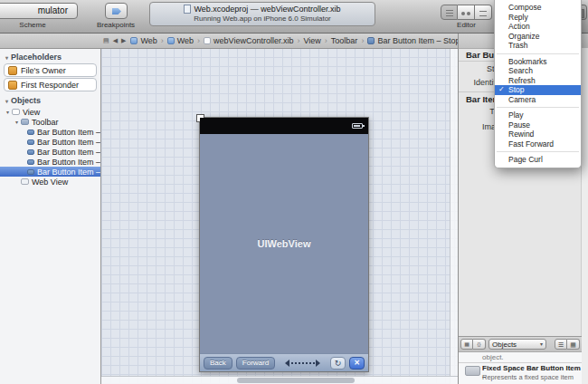  Describe the element at coordinates (229, 41) in the screenshot. I see `jump-bar: ▤ ◀ ▶ Web Web webViewController.xib View…` at that location.